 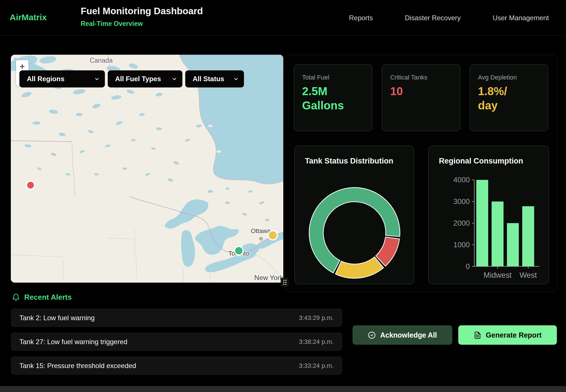 What do you see at coordinates (142, 11) in the screenshot?
I see `page-title: Fuel Monitoring Dashboard` at bounding box center [142, 11].